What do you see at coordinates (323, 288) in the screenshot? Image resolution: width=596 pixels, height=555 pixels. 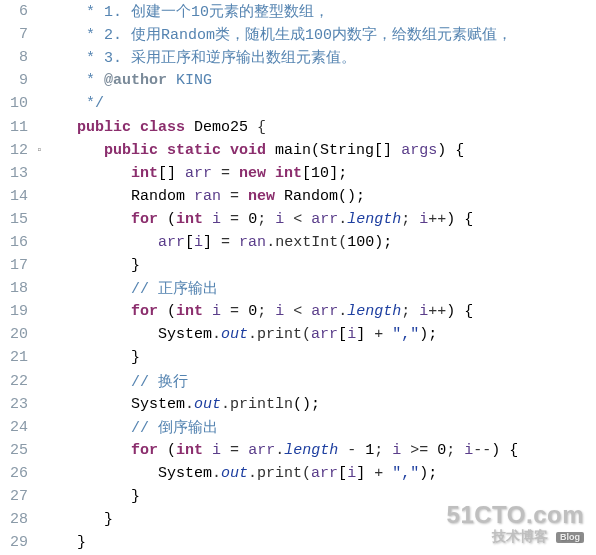 I see `code-content: // 正序输出` at bounding box center [323, 288].